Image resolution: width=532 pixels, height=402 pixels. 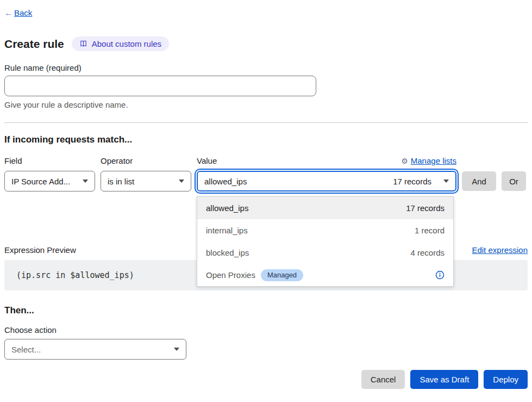 I want to click on section-divider, so click(x=266, y=123).